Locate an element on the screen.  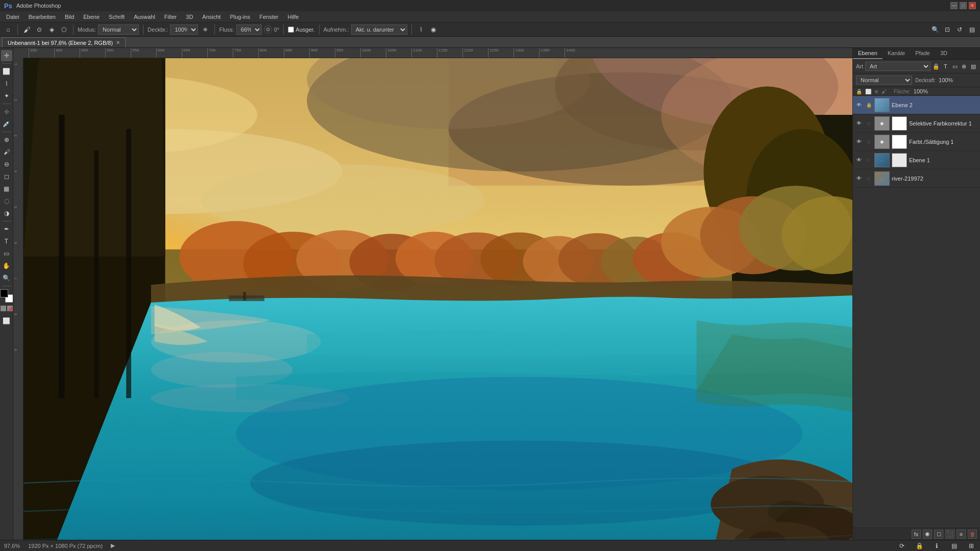
home-icon: ⌂ is located at coordinates (8, 30).